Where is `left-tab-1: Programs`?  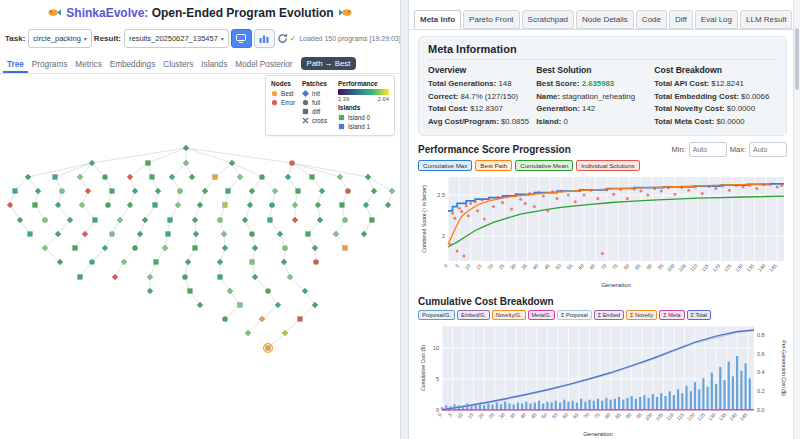 left-tab-1: Programs is located at coordinates (50, 65).